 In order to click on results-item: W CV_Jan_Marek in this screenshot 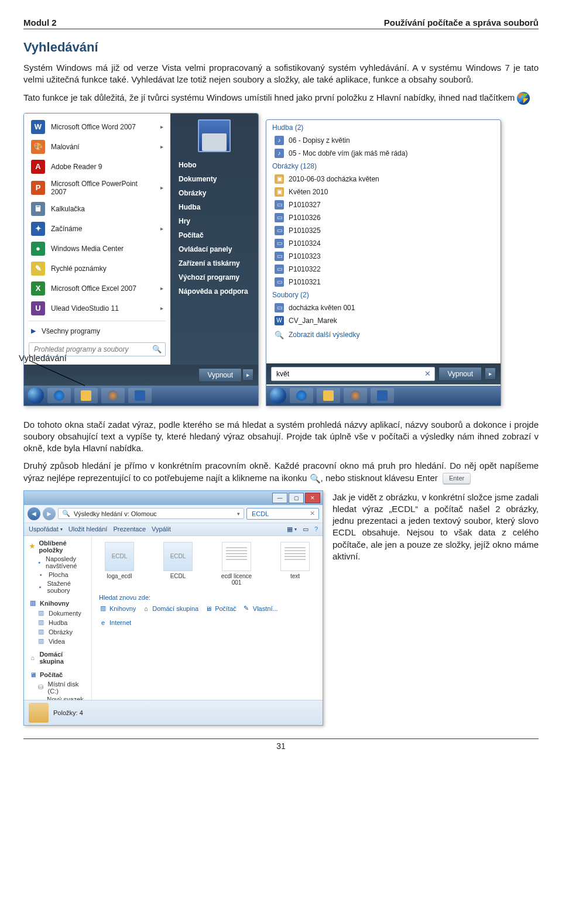, I will do `click(383, 321)`.